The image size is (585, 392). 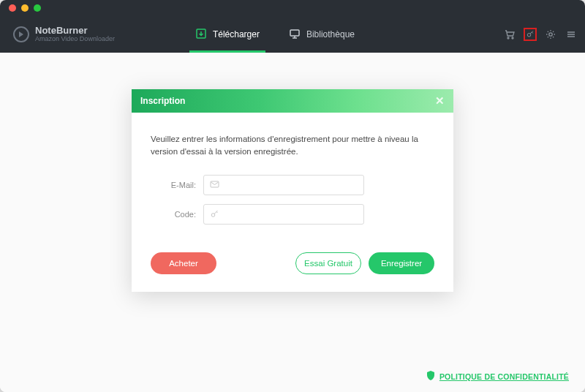 I want to click on brand-subtitle: Amazon Video Downloader, so click(x=75, y=39).